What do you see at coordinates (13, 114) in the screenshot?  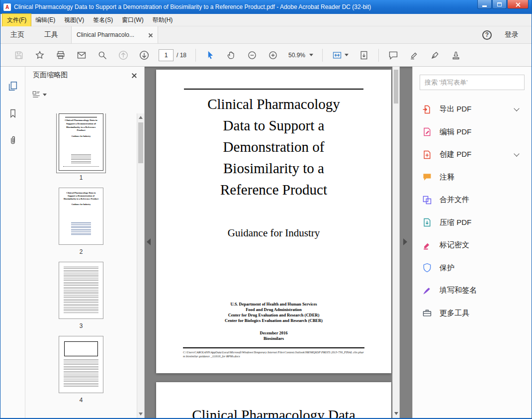 I see `bookmarks-panel-button` at bounding box center [13, 114].